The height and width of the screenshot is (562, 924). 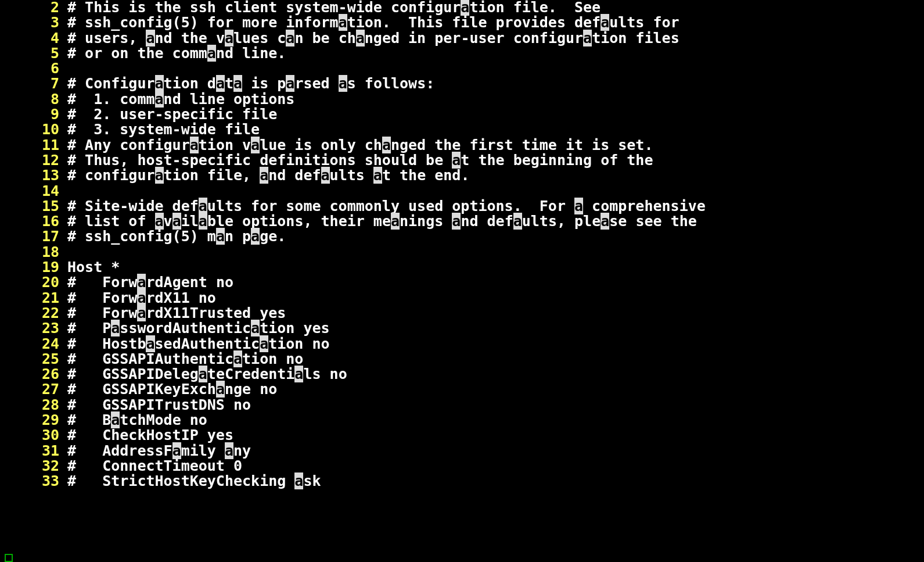 I want to click on line-text: # users, and the values can be changed i…, so click(x=373, y=38).